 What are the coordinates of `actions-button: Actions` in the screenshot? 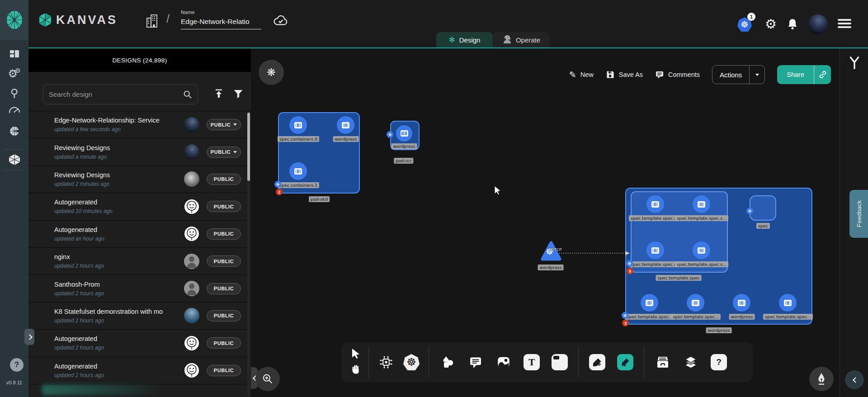 It's located at (739, 75).